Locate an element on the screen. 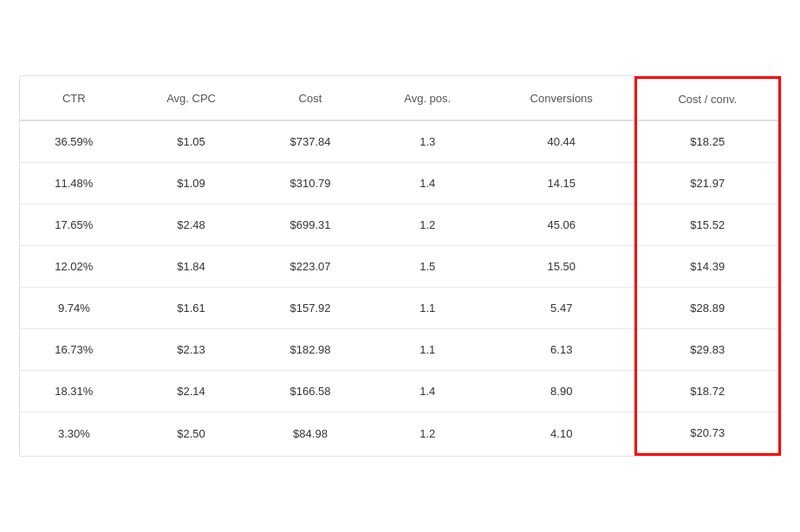  table-row: 9.74%$1.61$157.921.15.47$28.89 is located at coordinates (400, 308).